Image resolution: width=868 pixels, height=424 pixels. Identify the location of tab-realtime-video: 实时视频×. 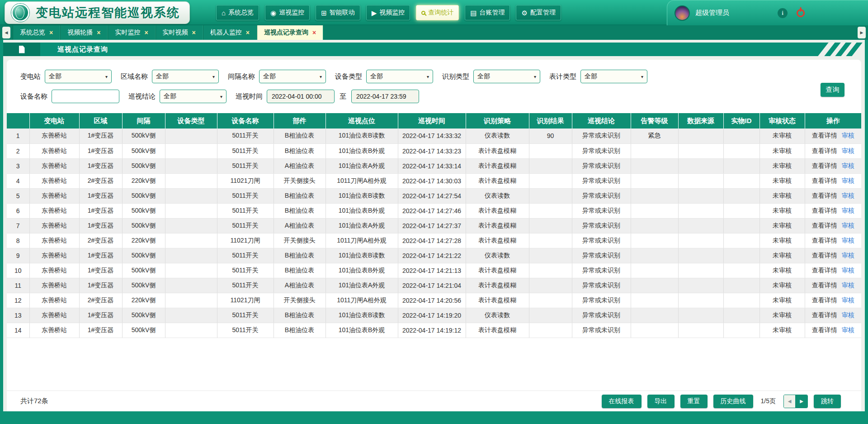
(179, 33).